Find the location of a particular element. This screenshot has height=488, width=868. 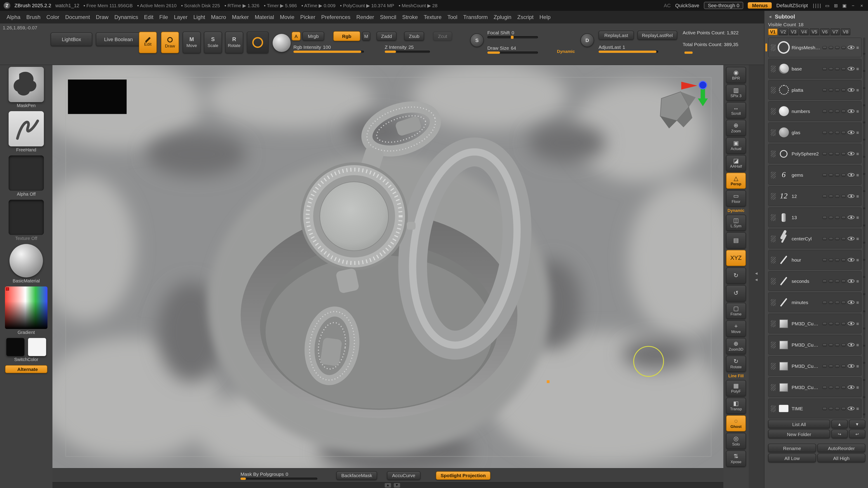

zsub-button: Zsub is located at coordinates (414, 36).